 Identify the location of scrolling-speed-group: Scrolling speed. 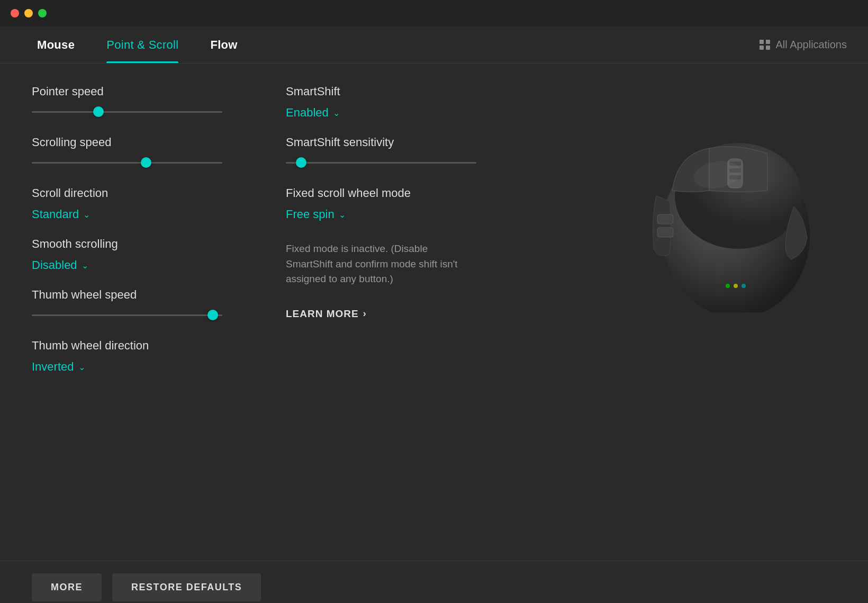
(148, 153).